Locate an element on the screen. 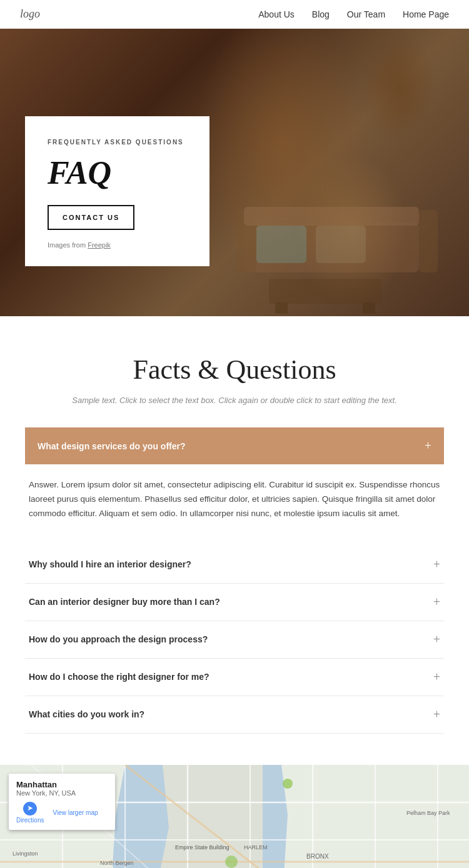  svg-text: Empire State Building is located at coordinates (203, 847).